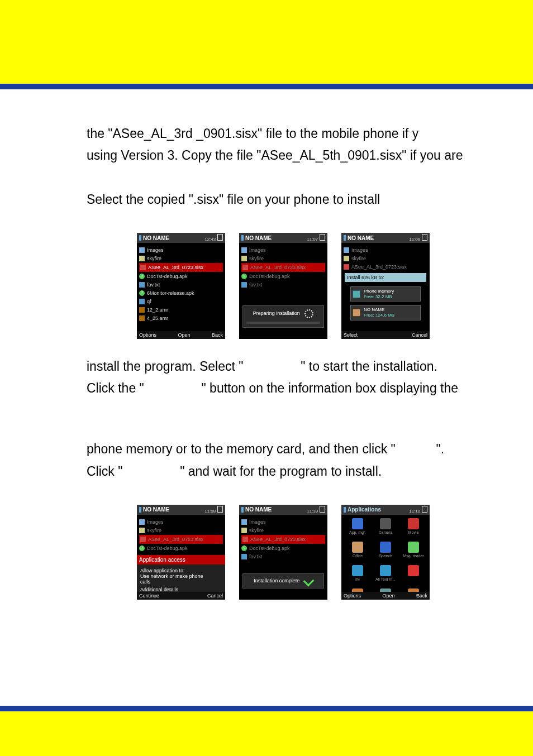  What do you see at coordinates (386, 313) in the screenshot?
I see `memory-option-card: NO NAME Free: 124.6 MB` at bounding box center [386, 313].